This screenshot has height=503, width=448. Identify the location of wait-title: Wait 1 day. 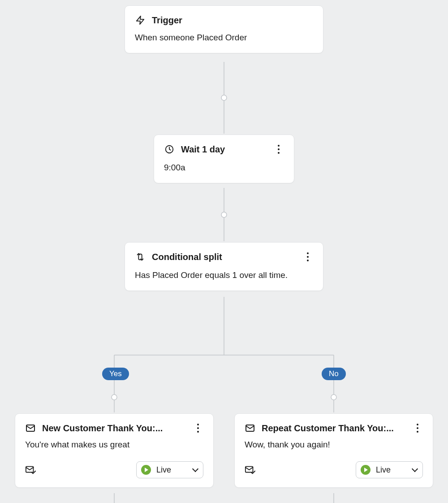
(224, 150).